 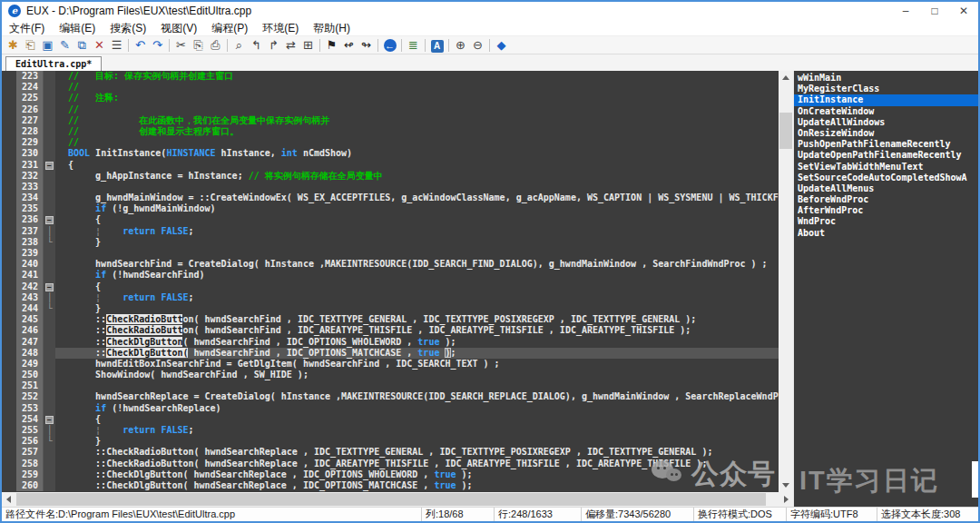 What do you see at coordinates (390, 76) in the screenshot?
I see `code-line: 223// 目标: 保存实例句柄并创建主窗口` at bounding box center [390, 76].